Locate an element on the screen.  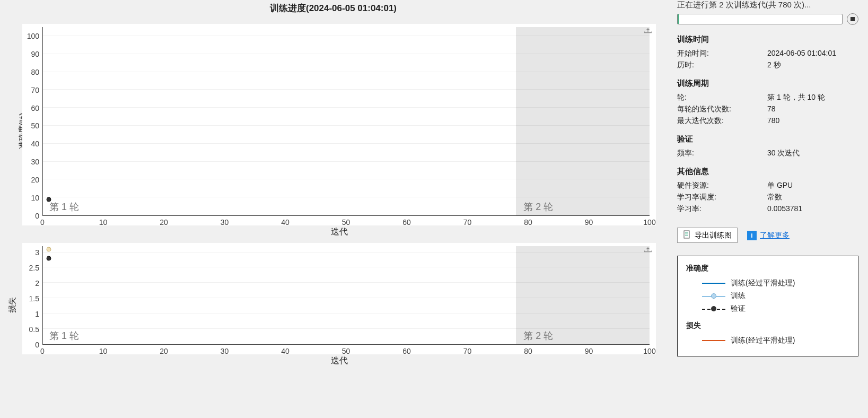
elapsed-key: 历时: is located at coordinates (722, 65).